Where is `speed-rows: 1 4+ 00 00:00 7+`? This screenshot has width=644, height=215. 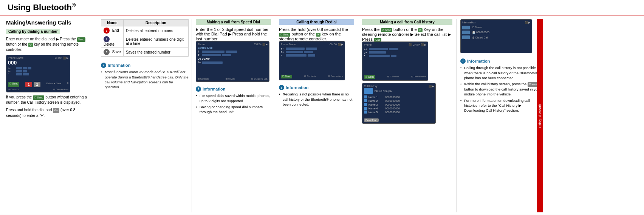 speed-rows: 1 4+ 00 00:00 7+ is located at coordinates (233, 57).